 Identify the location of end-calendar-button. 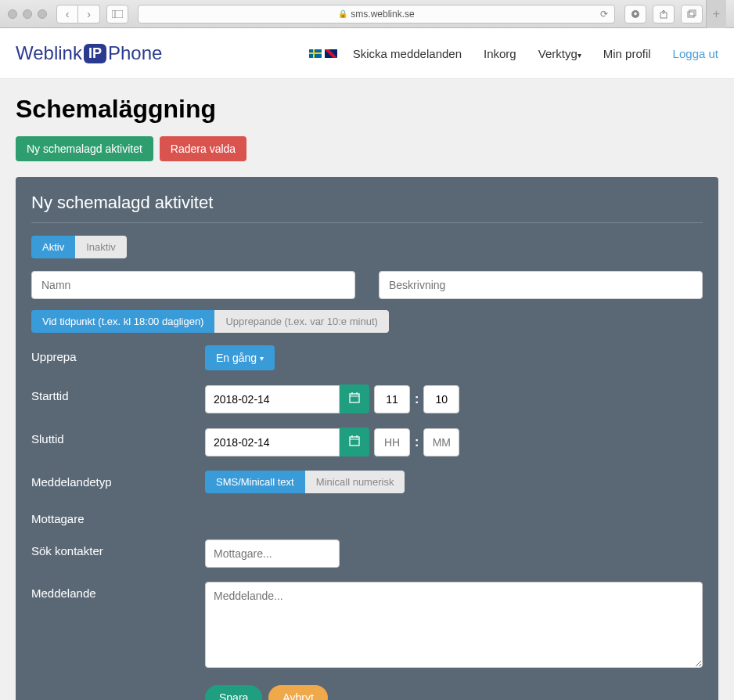
(354, 442).